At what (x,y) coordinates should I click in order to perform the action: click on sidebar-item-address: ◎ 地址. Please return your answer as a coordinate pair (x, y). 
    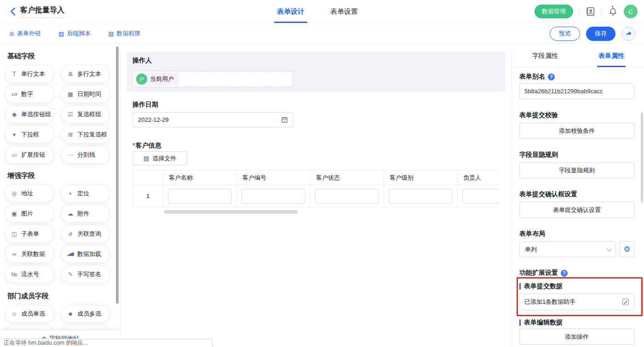
    Looking at the image, I should click on (29, 193).